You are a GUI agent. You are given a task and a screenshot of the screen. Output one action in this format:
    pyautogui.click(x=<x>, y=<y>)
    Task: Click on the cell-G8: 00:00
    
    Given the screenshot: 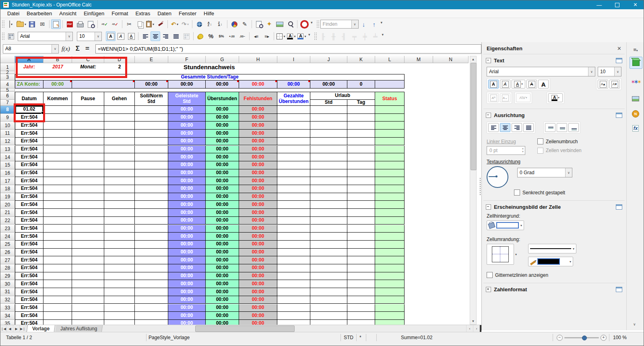 What is the action you would take?
    pyautogui.click(x=222, y=110)
    